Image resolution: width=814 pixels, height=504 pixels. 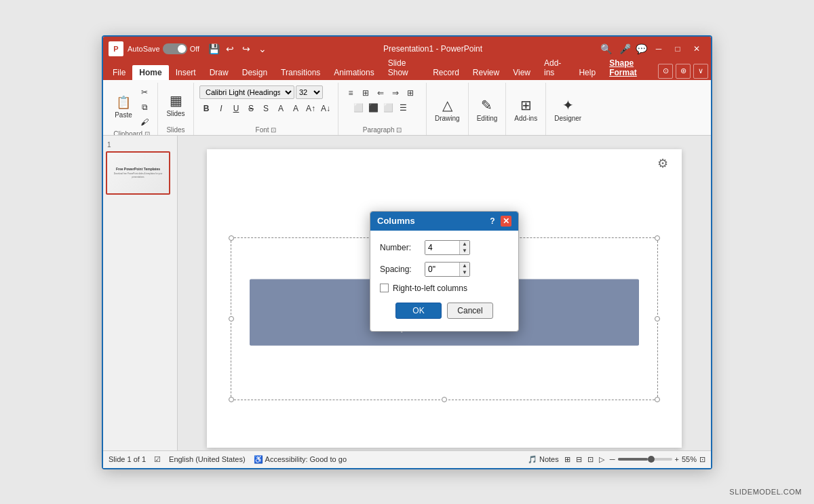 What do you see at coordinates (579, 460) in the screenshot?
I see `view-grid: ⊟` at bounding box center [579, 460].